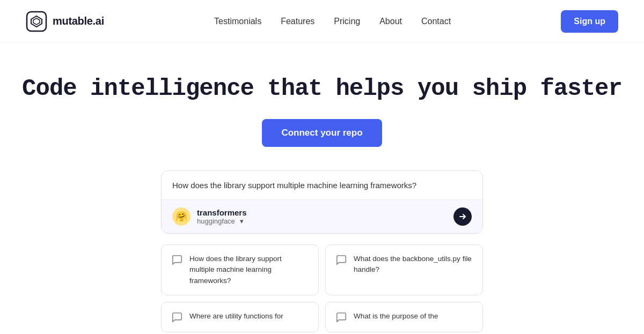 This screenshot has width=644, height=334. Describe the element at coordinates (236, 316) in the screenshot. I see `suggestion-text-3: Where are utility functions for` at that location.